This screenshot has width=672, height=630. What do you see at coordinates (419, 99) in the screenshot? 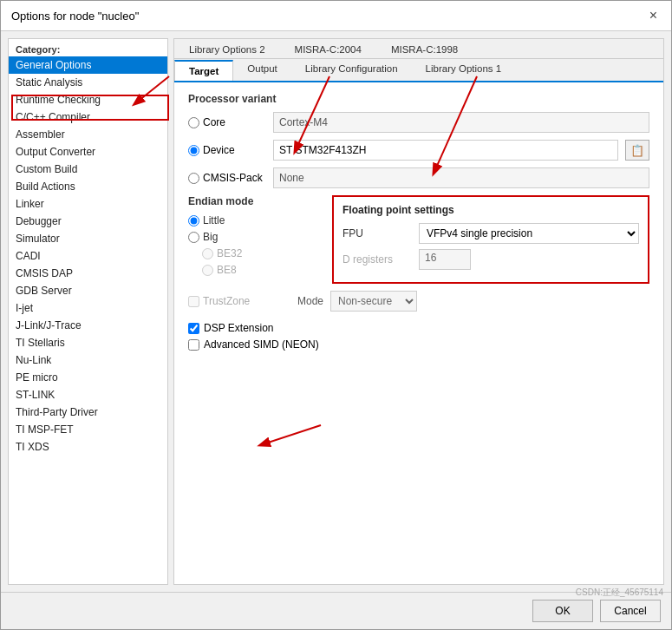
I see `processor-variant-title: Processor variant` at bounding box center [419, 99].